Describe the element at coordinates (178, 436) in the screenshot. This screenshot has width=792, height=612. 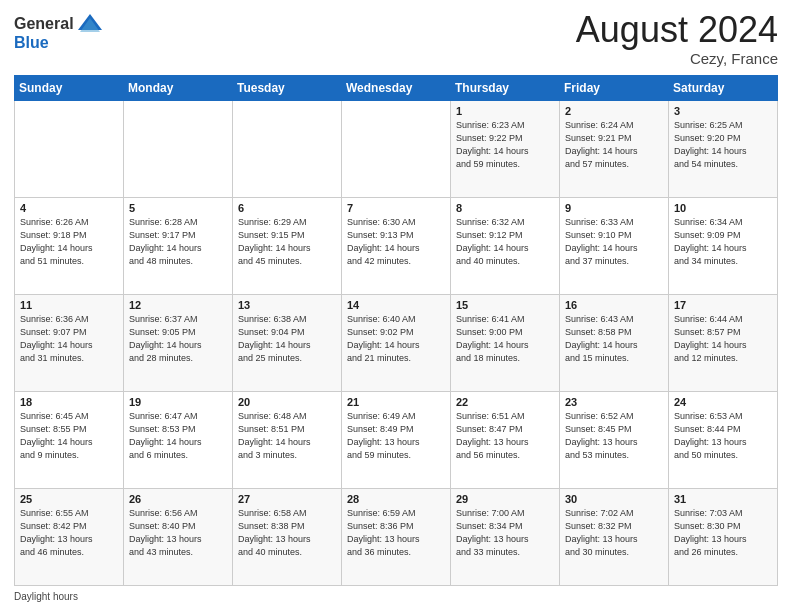
I see `day-info: Sunrise: 6:47 AMSunset: 8:53 PMDaylight:…` at that location.